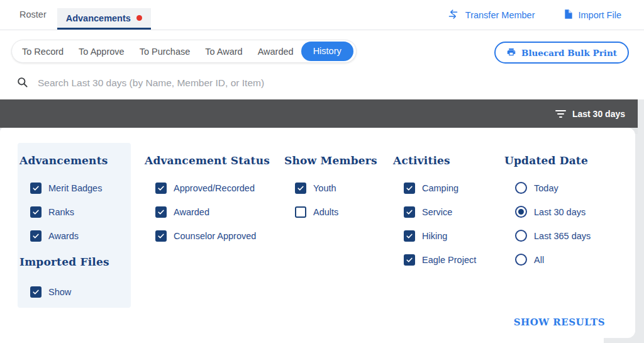 This screenshot has height=343, width=644. Describe the element at coordinates (322, 83) in the screenshot. I see `search-bar` at that location.